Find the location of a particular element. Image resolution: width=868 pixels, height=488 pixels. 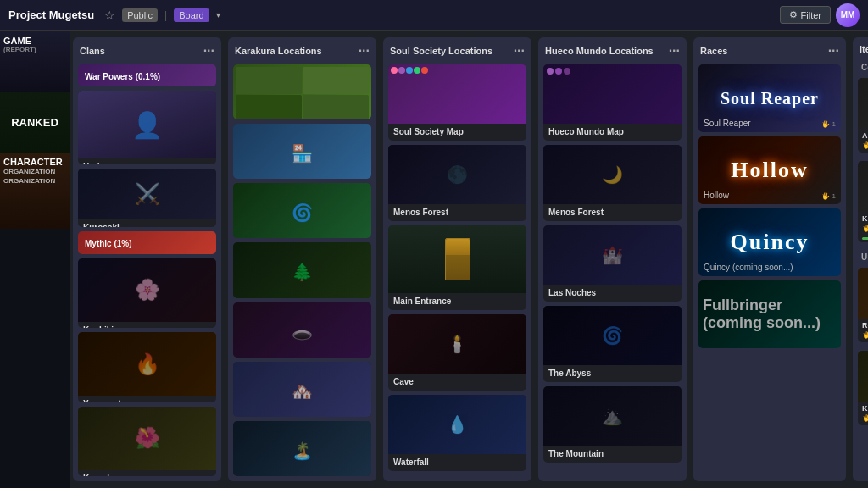

karakura-map-card: Karakura Map is located at coordinates (302, 92).